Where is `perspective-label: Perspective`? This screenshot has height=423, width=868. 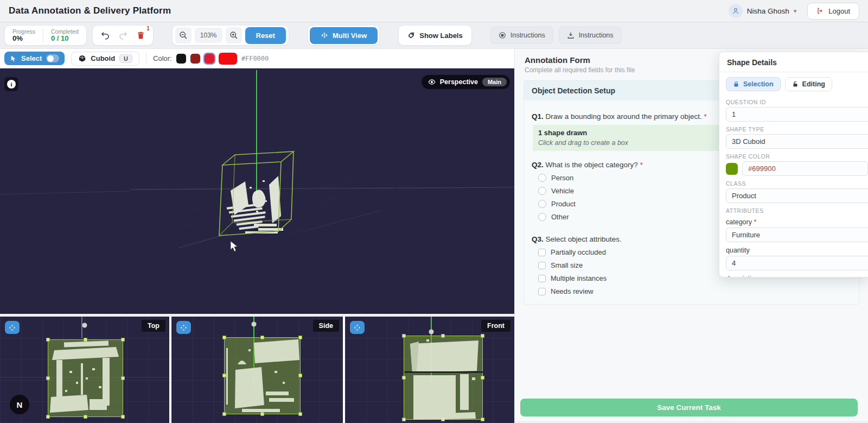 perspective-label: Perspective is located at coordinates (459, 82).